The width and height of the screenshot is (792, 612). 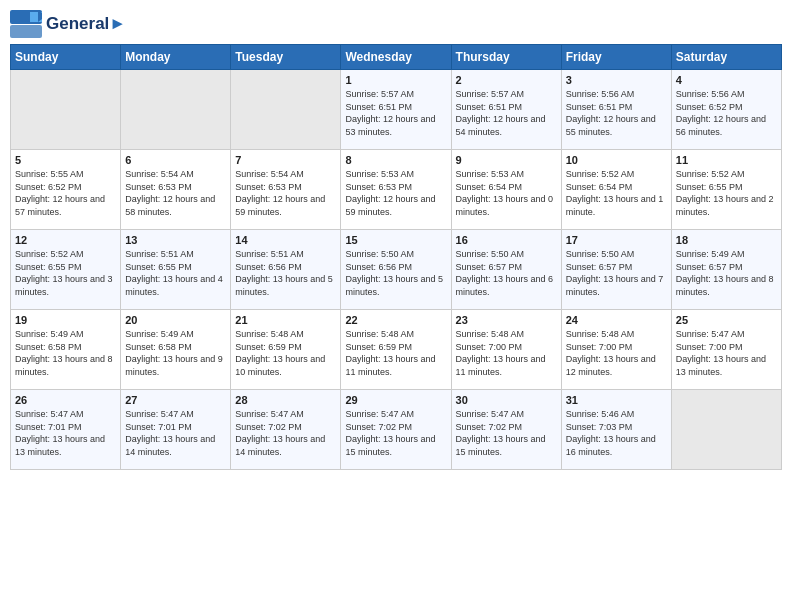 I want to click on day-info: Sunrise: 5:53 AM Sunset: 6:54 PM Dayligh…, so click(x=506, y=193).